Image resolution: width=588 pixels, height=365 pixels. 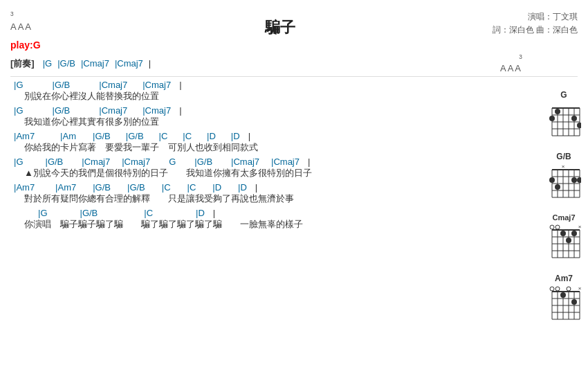 I want to click on section-1: |G |G/B |Cmaj7 |Cmaj7 | 別說在你心裡沒人能替換我的位置, so click(x=270, y=91).